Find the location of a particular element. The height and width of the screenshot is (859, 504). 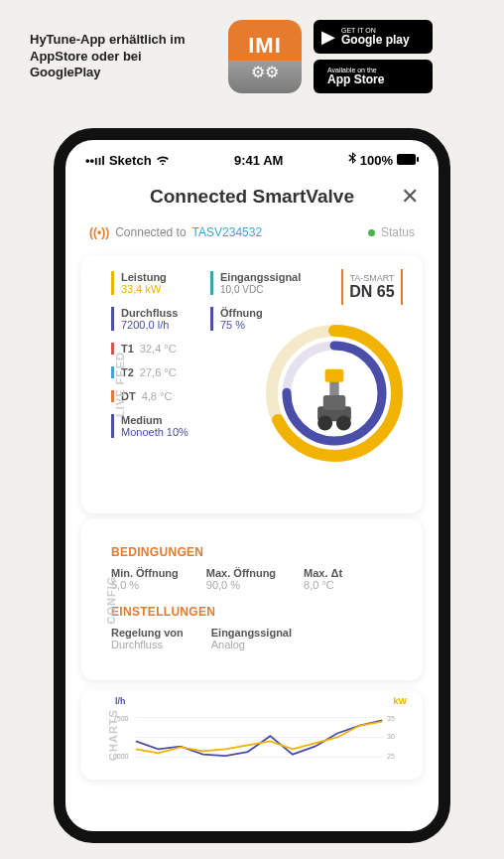

promo-text: HyTune-App erhältlich im AppStore oder b… is located at coordinates (119, 58).